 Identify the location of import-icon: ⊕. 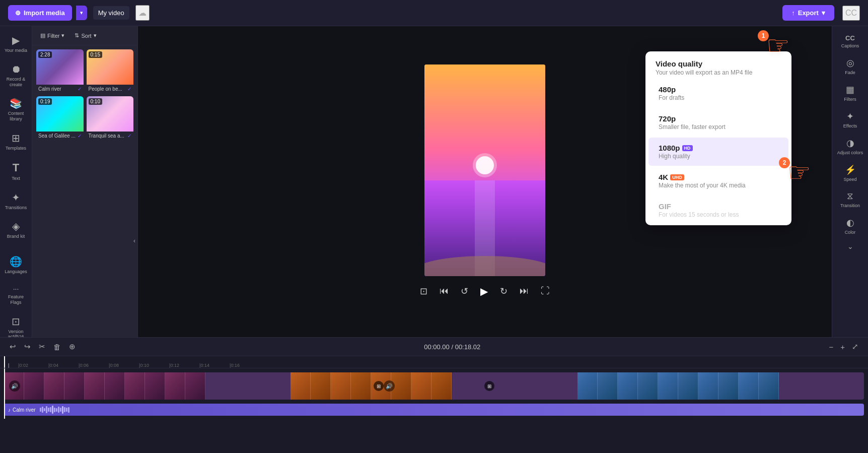
(18, 13).